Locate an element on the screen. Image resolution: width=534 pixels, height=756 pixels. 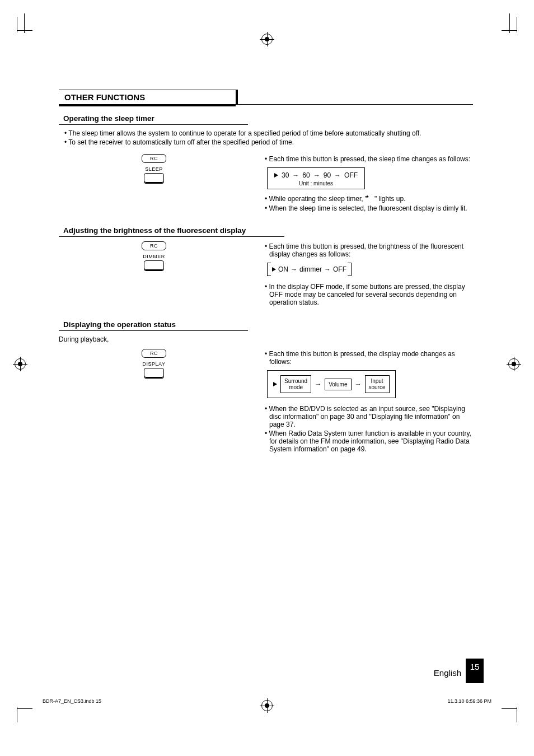
sleep-cycle-off: OFF is located at coordinates (351, 175).